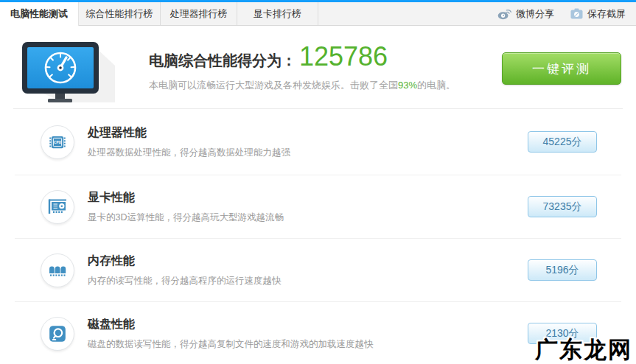 This screenshot has width=636, height=364. I want to click on row-desc-cpu: 处理器数据处理性能，得分越高数据处理能力越强, so click(189, 153).